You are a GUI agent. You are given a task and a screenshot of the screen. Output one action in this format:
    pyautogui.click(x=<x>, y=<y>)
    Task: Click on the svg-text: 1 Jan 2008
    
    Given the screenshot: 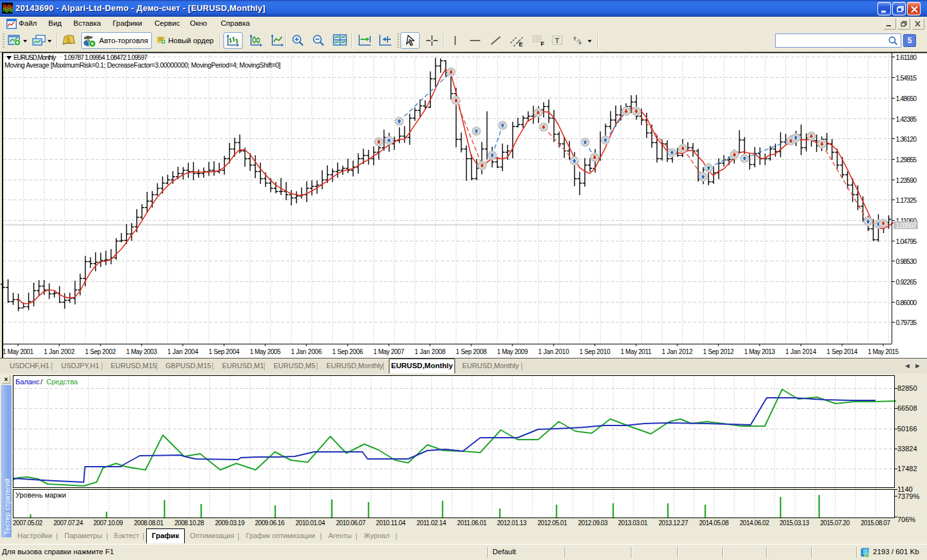 What is the action you would take?
    pyautogui.click(x=430, y=351)
    